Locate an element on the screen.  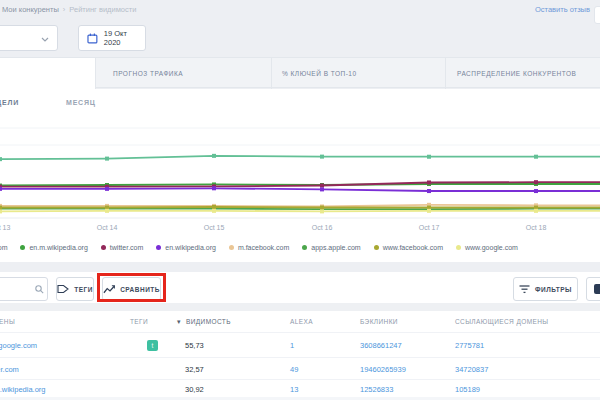
column-header-alexa: ALEXA is located at coordinates (302, 322).